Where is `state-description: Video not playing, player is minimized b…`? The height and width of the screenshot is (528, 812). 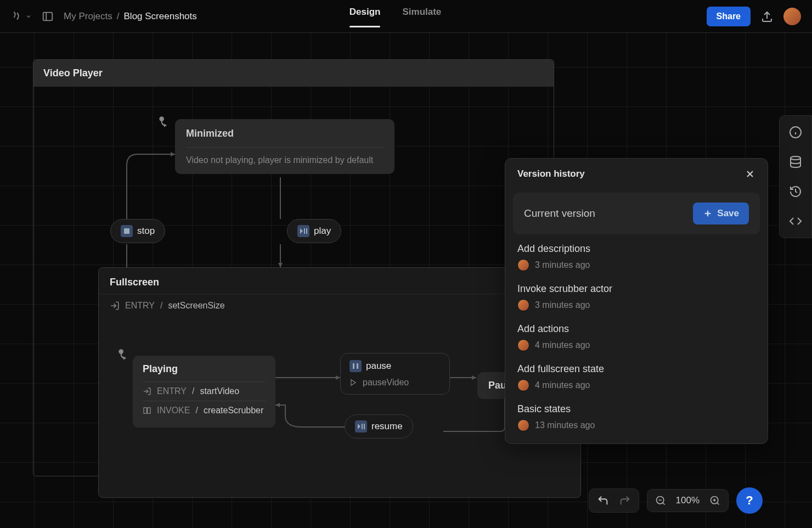
state-description: Video not playing, player is minimized b… is located at coordinates (285, 156).